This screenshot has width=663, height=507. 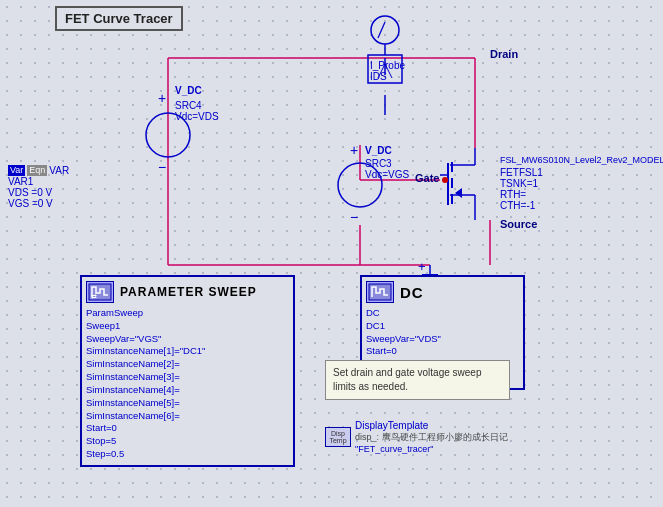 I want to click on dc-title: DC, so click(x=412, y=292).